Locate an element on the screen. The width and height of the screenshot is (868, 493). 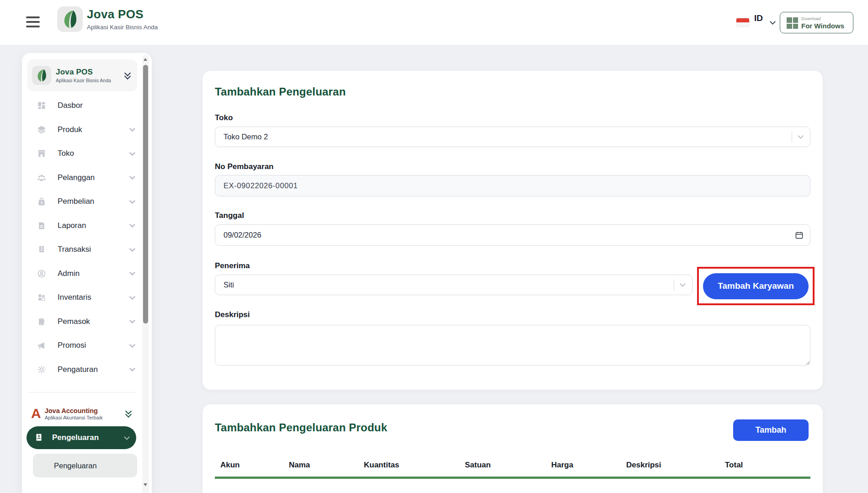
tanggal-label: Tanggal is located at coordinates (229, 216).